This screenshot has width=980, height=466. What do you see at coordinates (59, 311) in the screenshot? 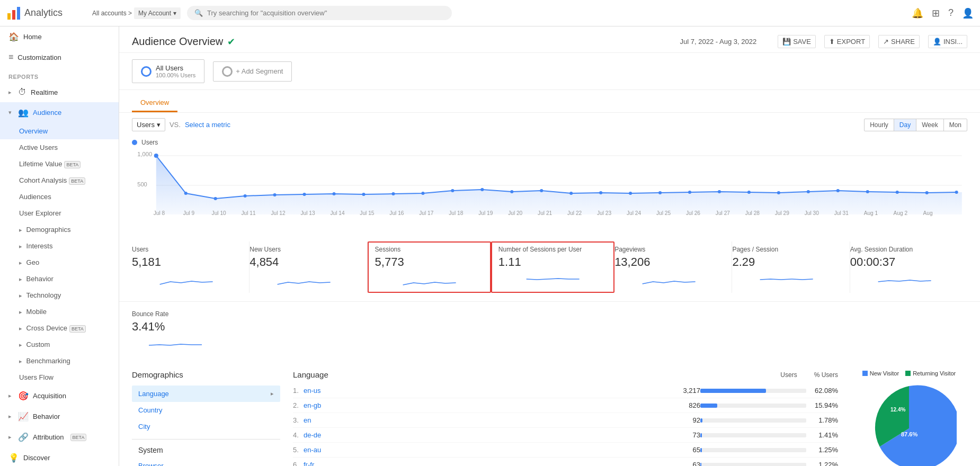
I see `sidebar-sub-item-mobile: ▸ Mobile` at bounding box center [59, 311].